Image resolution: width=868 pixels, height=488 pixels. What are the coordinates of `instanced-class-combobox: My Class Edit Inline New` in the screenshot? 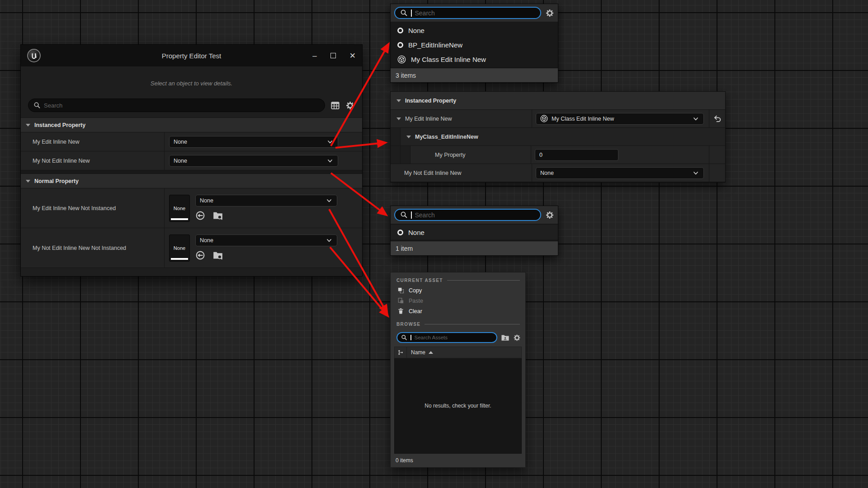 It's located at (620, 119).